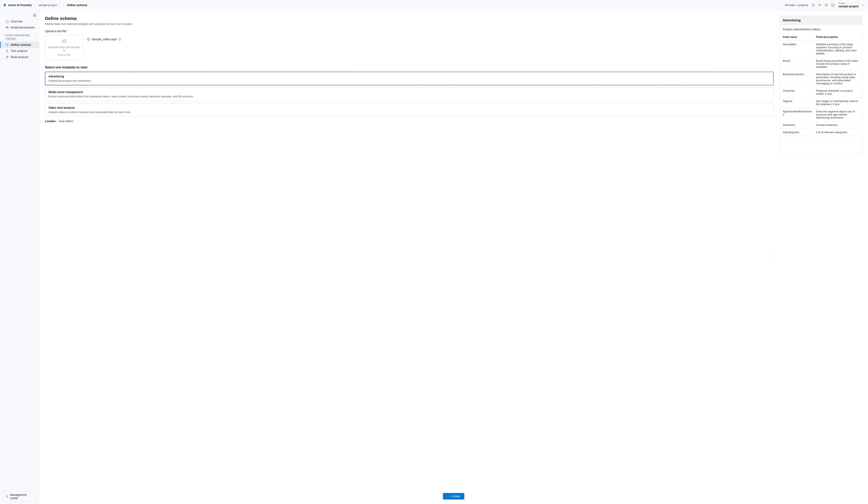  What do you see at coordinates (838, 49) in the screenshot?
I see `field-desc-cell: Detailed summary of the video segment, f…` at bounding box center [838, 49].